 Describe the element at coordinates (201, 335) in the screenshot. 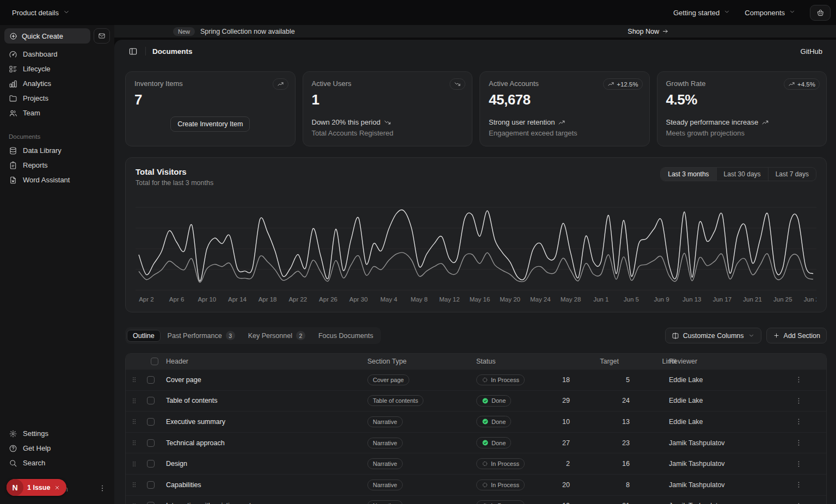

I see `tab-past-performance: Past Performance3` at that location.